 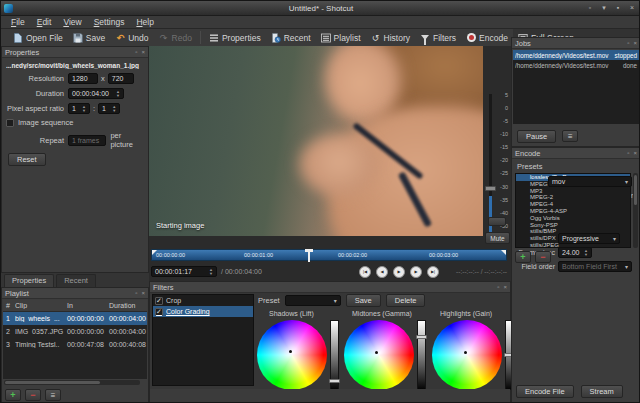 What do you see at coordinates (570, 136) in the screenshot?
I see `jobs-menu-button: ≡` at bounding box center [570, 136].